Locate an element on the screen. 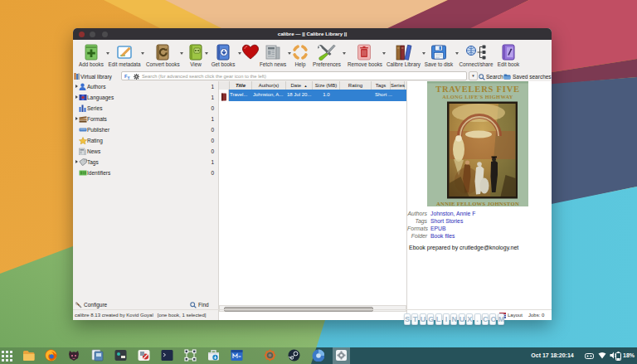 This screenshot has height=364, width=637. svg-text: TRAVELERS FIVE is located at coordinates (478, 90).